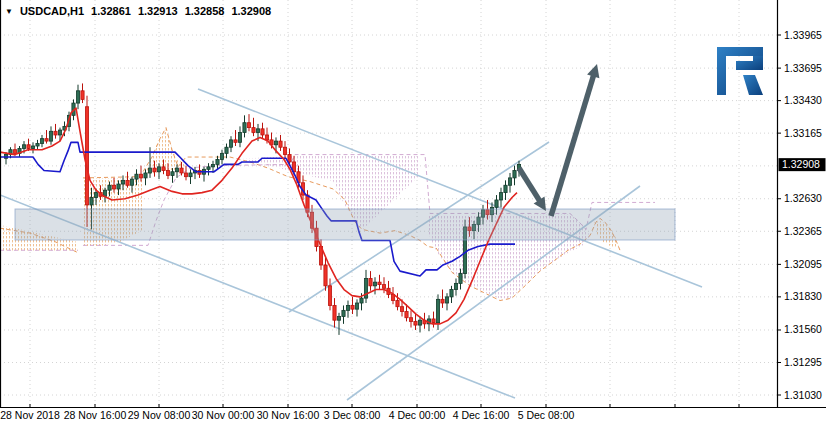 The width and height of the screenshot is (826, 422). Describe the element at coordinates (251, 11) in the screenshot. I see `quote-close: 1.32908` at that location.